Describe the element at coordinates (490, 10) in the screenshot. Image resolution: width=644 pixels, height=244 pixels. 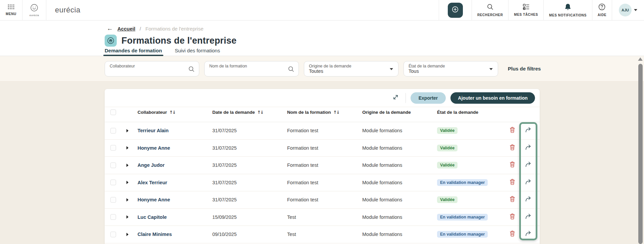
I see `search-nav-button: RECHERCHER` at that location.